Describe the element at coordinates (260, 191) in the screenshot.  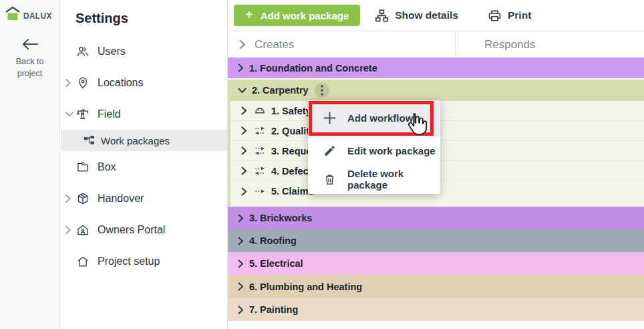
I see `dashed-arrow-icon` at that location.